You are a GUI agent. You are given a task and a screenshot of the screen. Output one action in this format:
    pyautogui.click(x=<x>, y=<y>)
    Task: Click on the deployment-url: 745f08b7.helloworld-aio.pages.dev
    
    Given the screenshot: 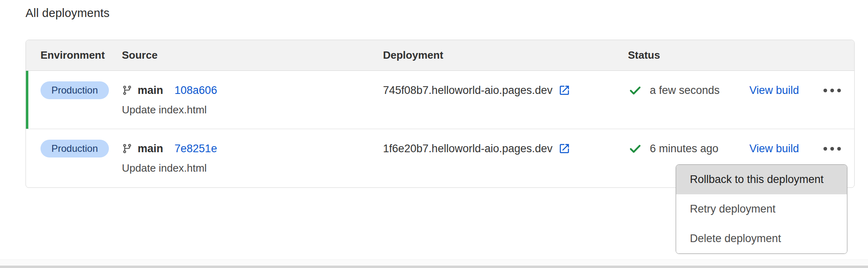 What is the action you would take?
    pyautogui.click(x=468, y=91)
    